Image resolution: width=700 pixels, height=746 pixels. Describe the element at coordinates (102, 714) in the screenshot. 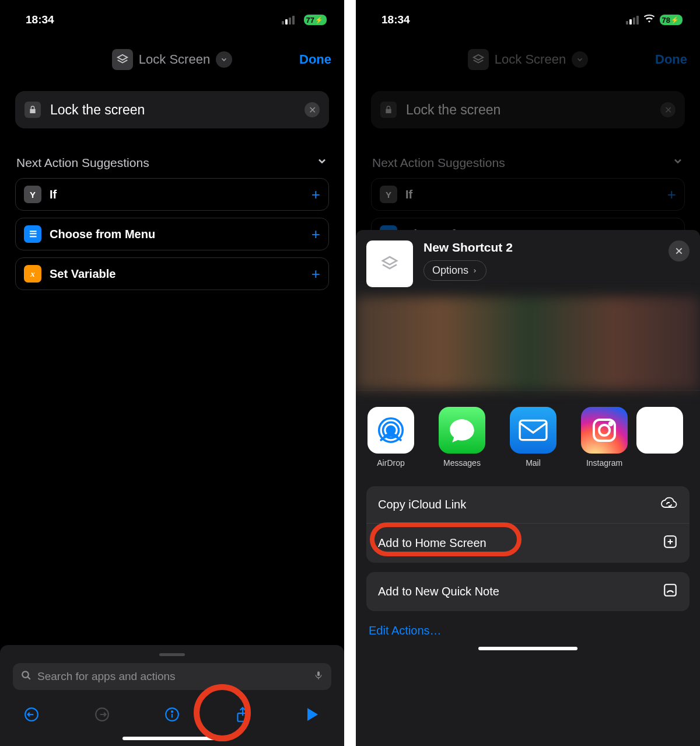

I see `redo-button` at that location.